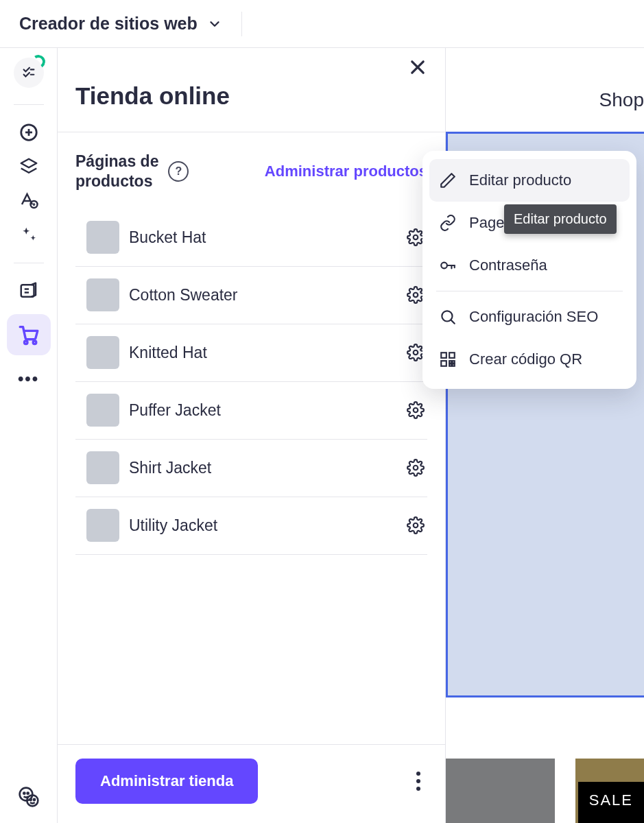  I want to click on ctx-edit-product: Editar producto, so click(529, 180).